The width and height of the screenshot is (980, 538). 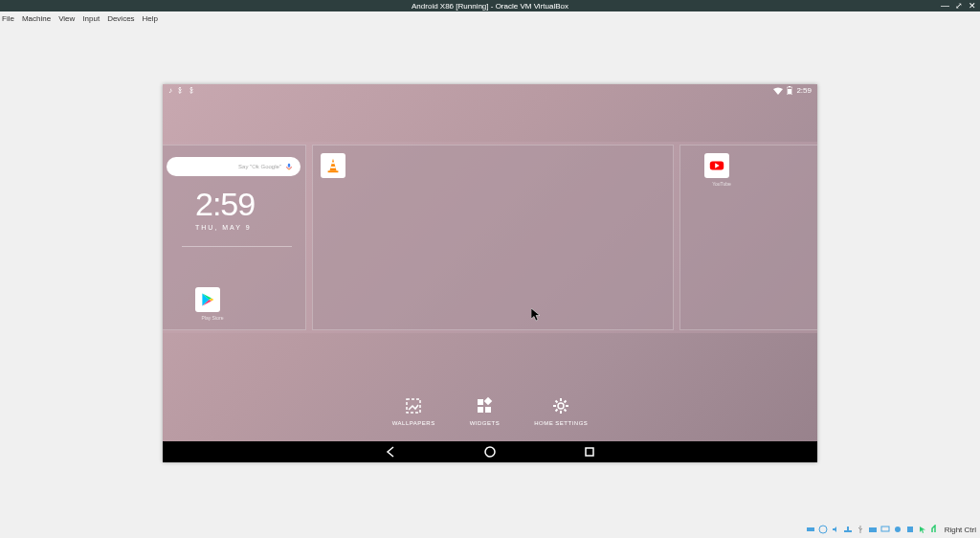 What do you see at coordinates (536, 315) in the screenshot?
I see `mouse-cursor` at bounding box center [536, 315].